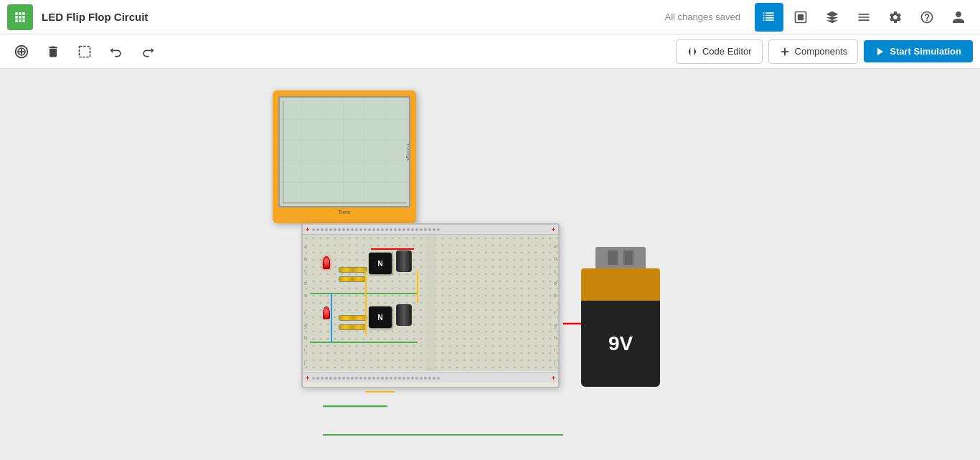  What do you see at coordinates (621, 317) in the screenshot?
I see `battery: 9V` at bounding box center [621, 317].